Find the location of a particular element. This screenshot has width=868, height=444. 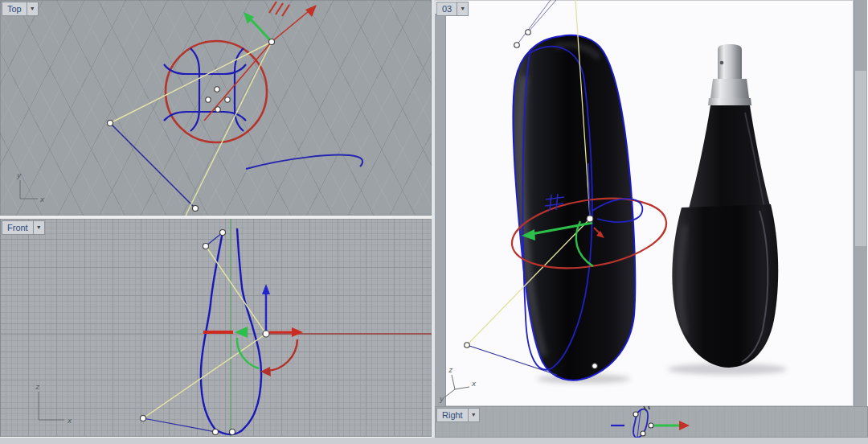

viewport-front-menu-arrow-icon: ▼ is located at coordinates (39, 228).